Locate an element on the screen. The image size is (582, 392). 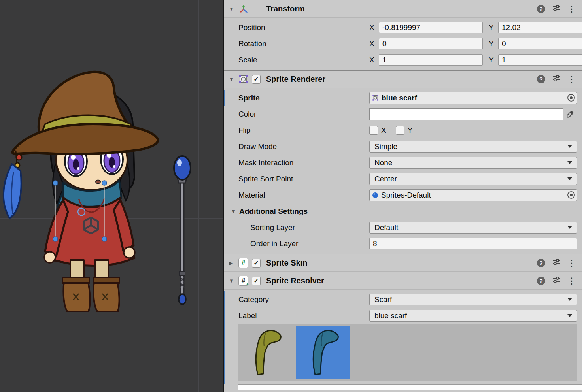
order-in-layer-field is located at coordinates (473, 243).